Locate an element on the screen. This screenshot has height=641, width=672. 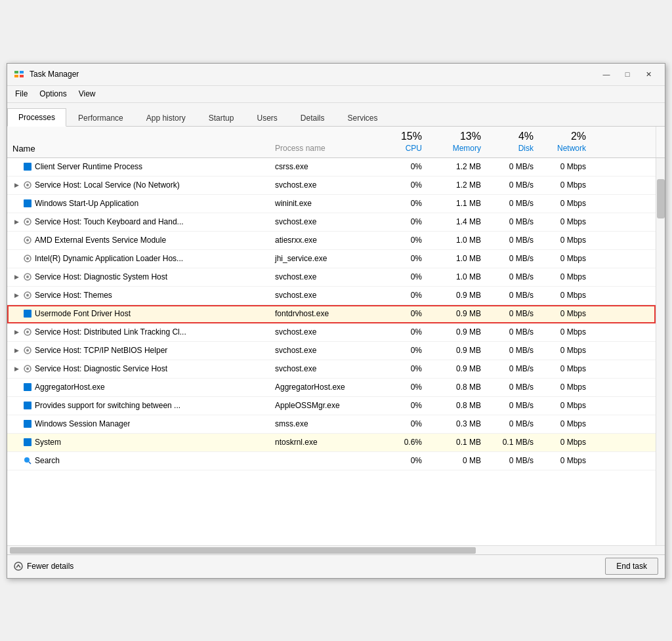
table-row: ▶Service Host: Diagnostic Service Hostsv… is located at coordinates (331, 369).